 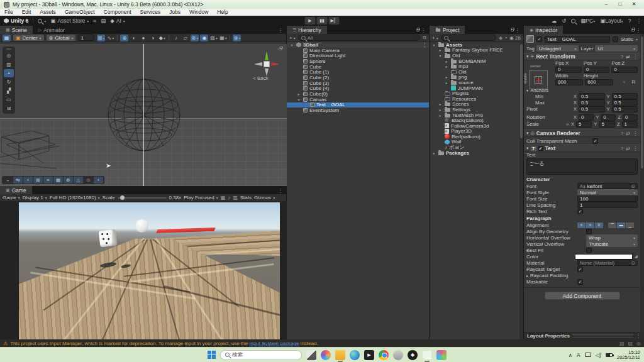 What do you see at coordinates (612, 244) in the screenshot?
I see `vertical-overflow-dropdown: Truncate▾` at bounding box center [612, 244].